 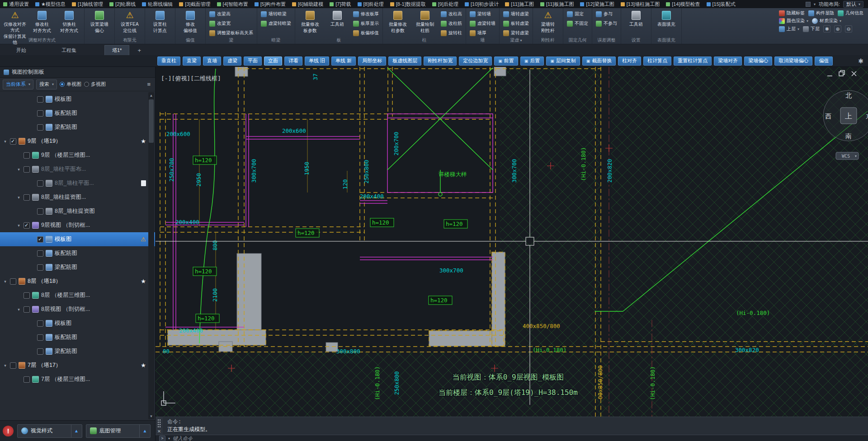 I want to click on menu-item: 通用设置, so click(x=16, y=4).